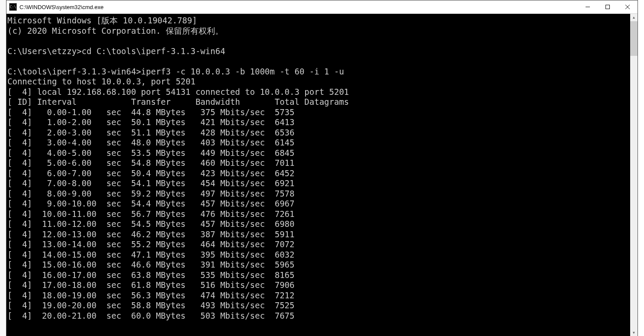  What do you see at coordinates (588, 7) in the screenshot?
I see `minimize-icon` at bounding box center [588, 7].